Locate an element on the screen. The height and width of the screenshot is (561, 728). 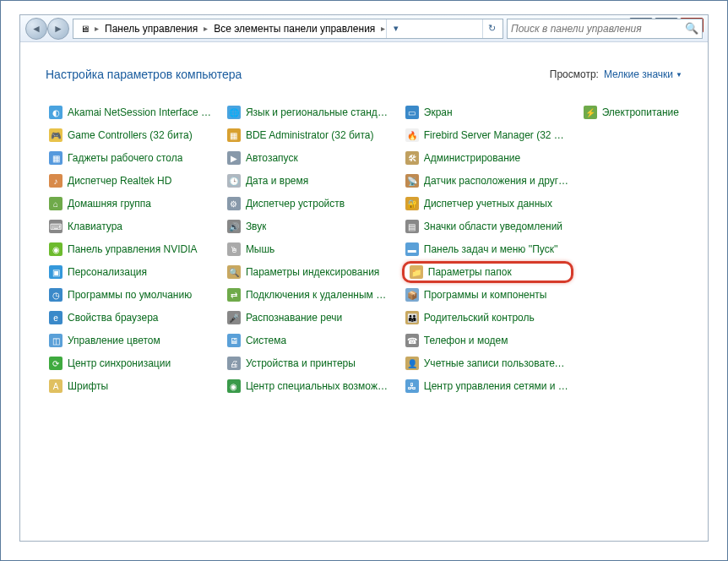
control-panel-icon: 🖥 is located at coordinates (84, 29).